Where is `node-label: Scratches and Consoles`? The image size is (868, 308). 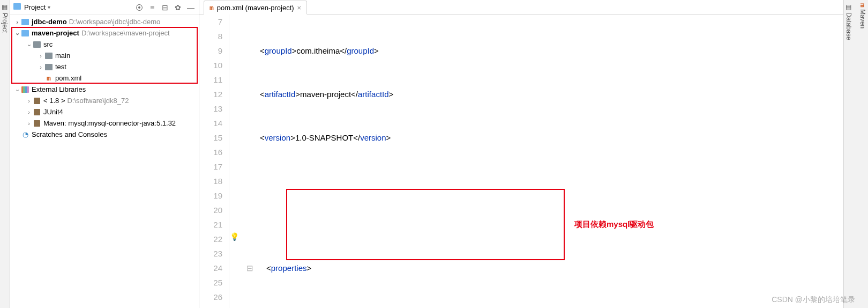 node-label: Scratches and Consoles is located at coordinates (70, 134).